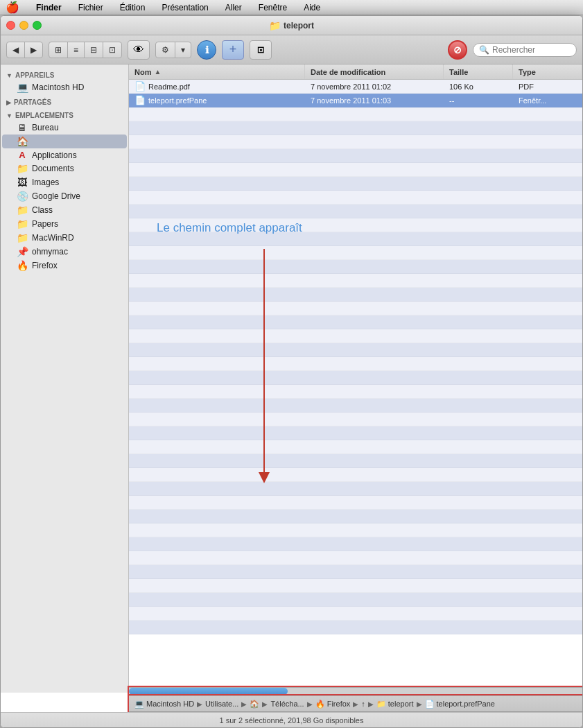 The image size is (583, 728). Describe the element at coordinates (164, 704) in the screenshot. I see `path-segment-0: 💻 Macintosh HD` at that location.